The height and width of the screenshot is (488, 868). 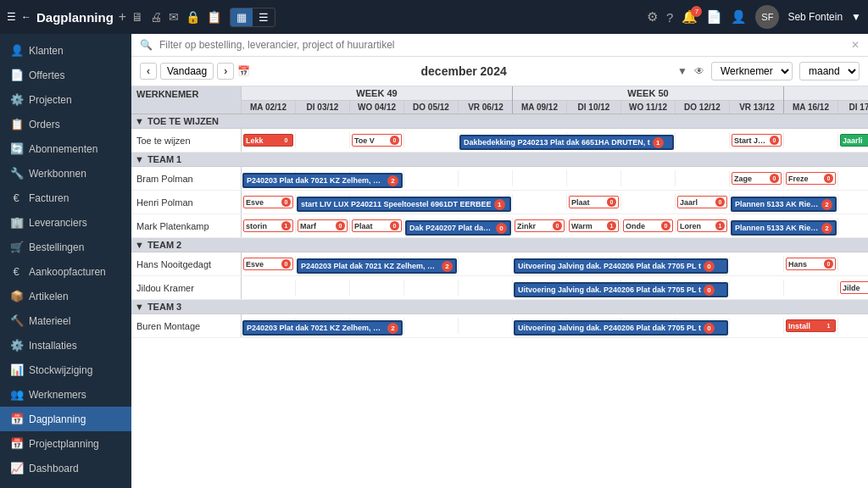 What do you see at coordinates (653, 17) in the screenshot?
I see `settings-icon: ⚙` at bounding box center [653, 17].